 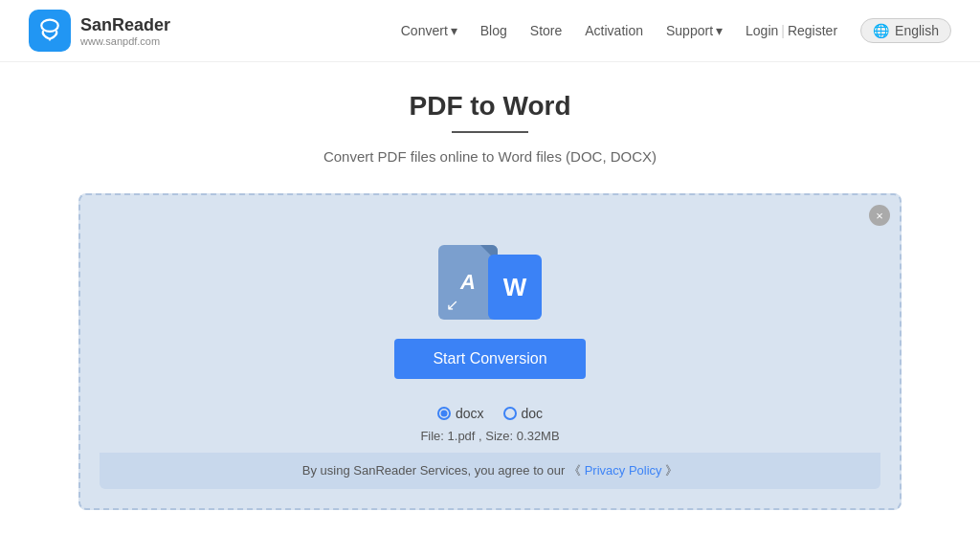 I want to click on nav-blog: Blog, so click(x=494, y=31).